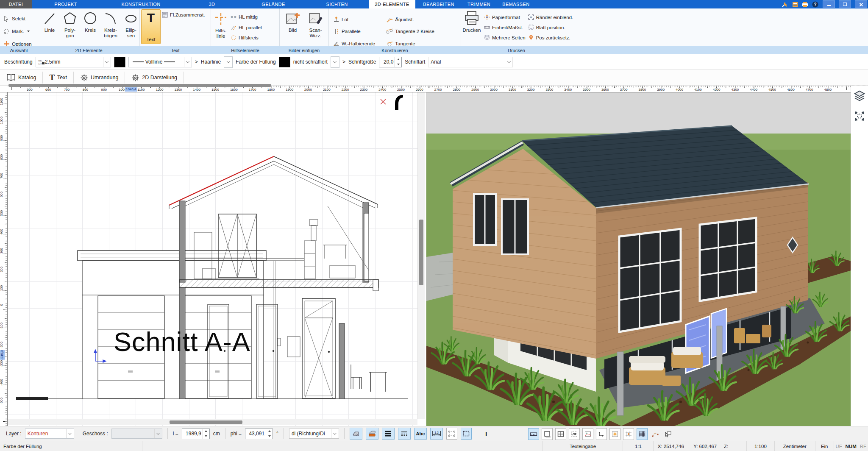  What do you see at coordinates (574, 434) in the screenshot?
I see `toggle-transform` at bounding box center [574, 434].